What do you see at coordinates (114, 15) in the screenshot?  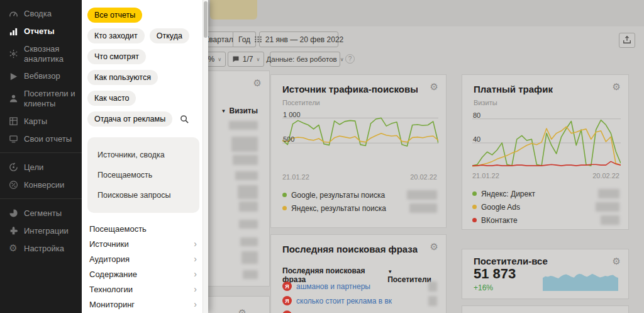 I see `chip-all-reports: Все отчеты` at bounding box center [114, 15].